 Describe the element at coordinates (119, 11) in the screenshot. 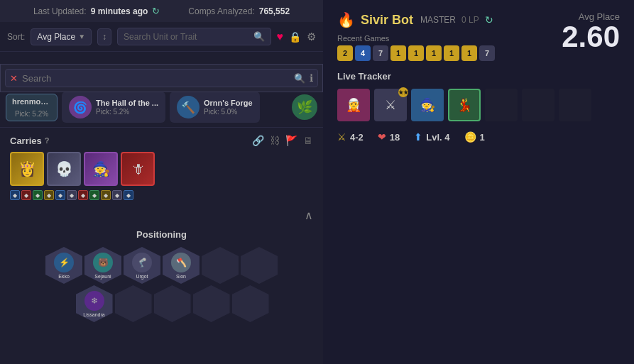

I see `last-updated-value: 9 minutes ago` at that location.